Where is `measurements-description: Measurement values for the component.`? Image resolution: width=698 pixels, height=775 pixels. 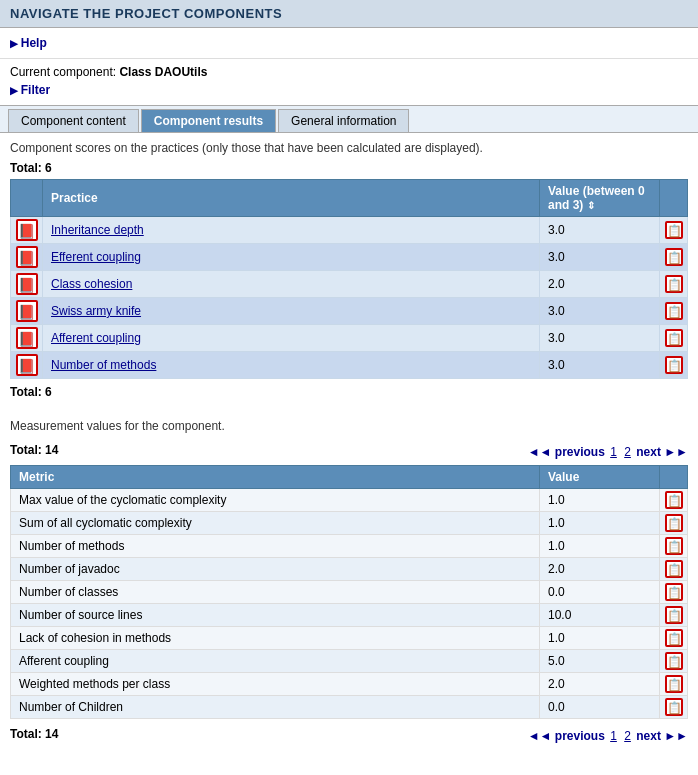 measurements-description: Measurement values for the component. is located at coordinates (349, 426).